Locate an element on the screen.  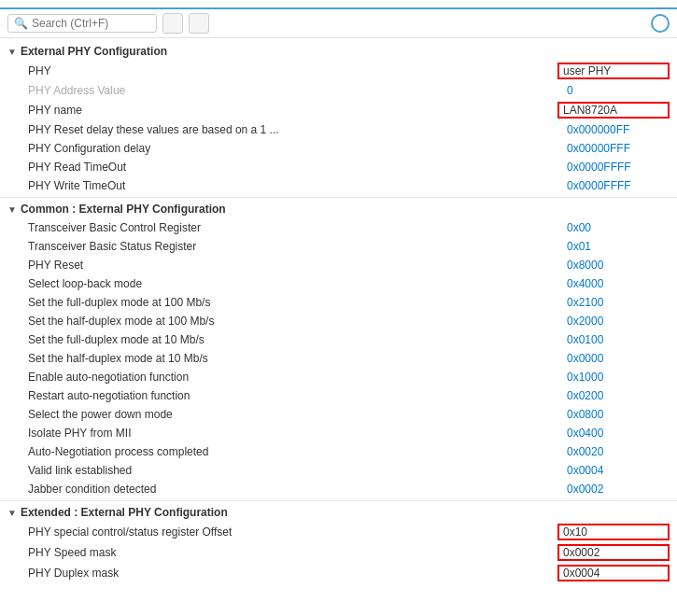
section-label: External PHY Configuration is located at coordinates (93, 51).